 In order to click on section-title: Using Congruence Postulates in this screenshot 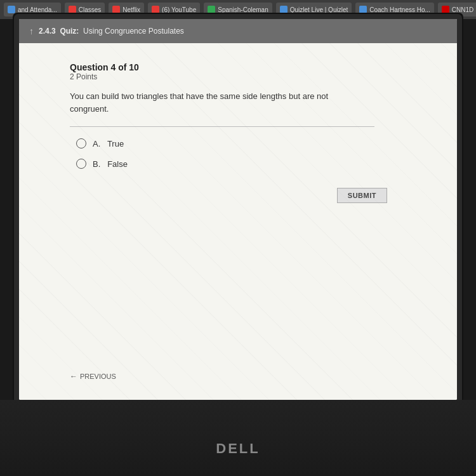, I will do `click(133, 31)`.